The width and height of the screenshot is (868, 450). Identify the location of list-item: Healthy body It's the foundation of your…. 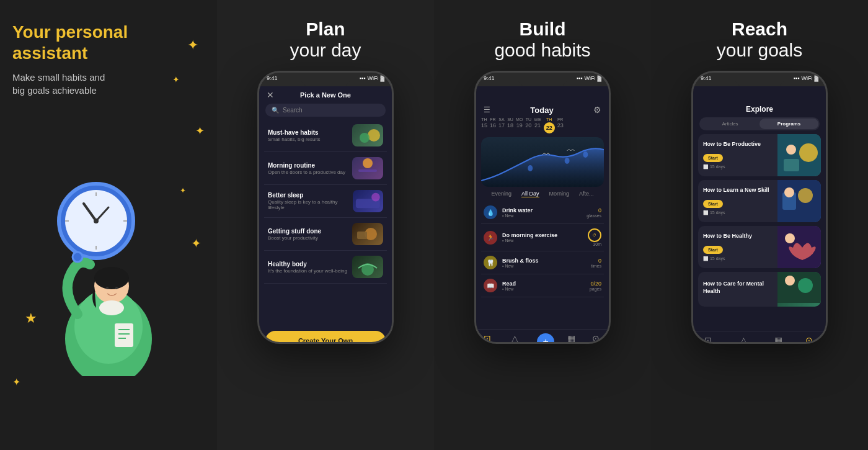
(326, 267).